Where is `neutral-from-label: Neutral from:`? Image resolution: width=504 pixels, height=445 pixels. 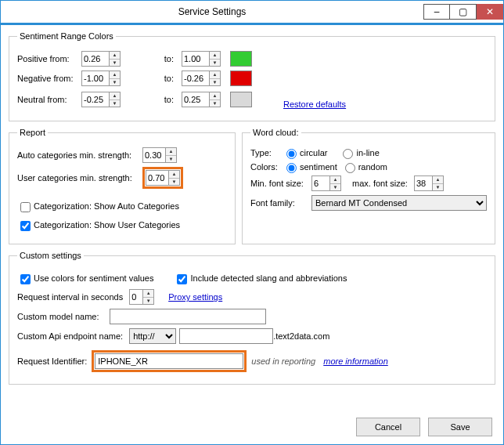
neutral-from-label: Neutral from: is located at coordinates (49, 99).